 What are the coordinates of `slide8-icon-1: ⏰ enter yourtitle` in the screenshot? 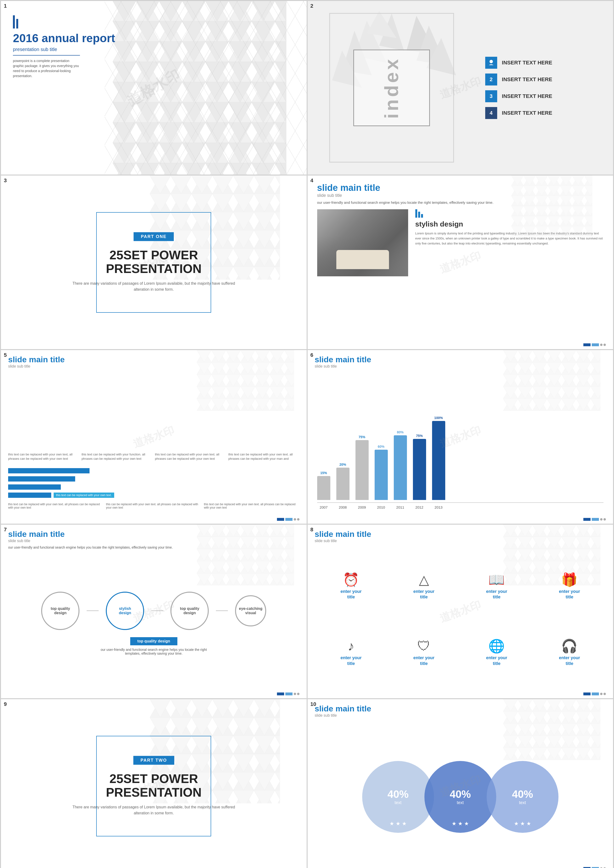 It's located at (351, 587).